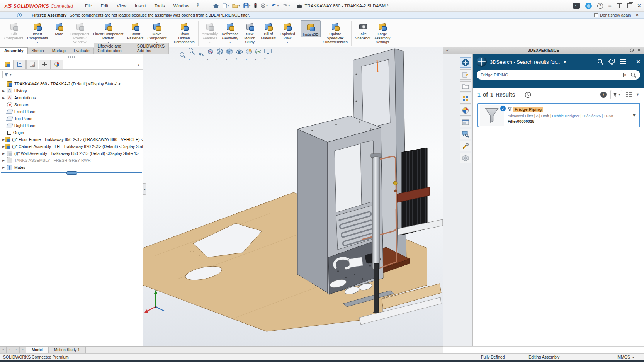 This screenshot has width=644, height=362. I want to click on mate-button: Mate, so click(59, 29).